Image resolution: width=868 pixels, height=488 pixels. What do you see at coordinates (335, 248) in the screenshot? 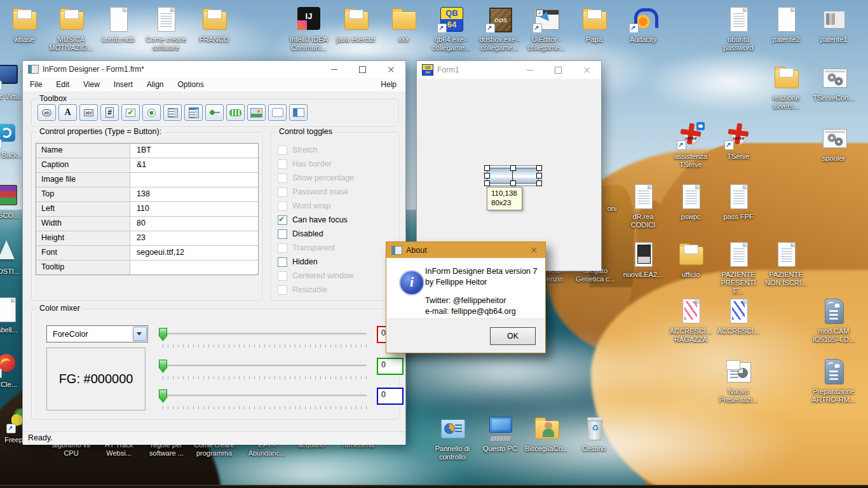
I see `toggle-transparent: Transparent` at bounding box center [335, 248].